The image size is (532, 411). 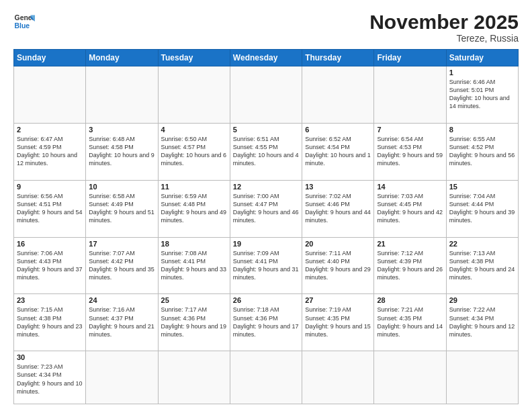 I want to click on col-friday: Friday, so click(x=410, y=58).